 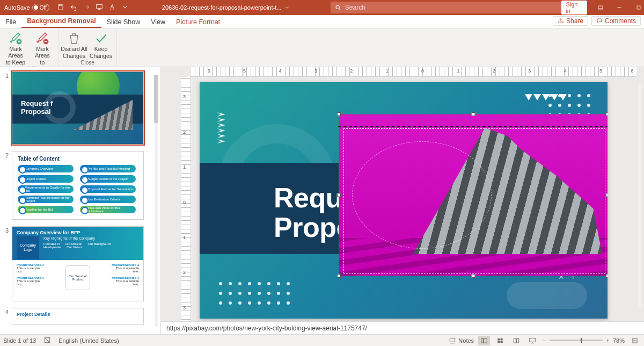 What do you see at coordinates (46, 199) in the screenshot?
I see `list-item: Technical Requirements for the Project` at bounding box center [46, 199].